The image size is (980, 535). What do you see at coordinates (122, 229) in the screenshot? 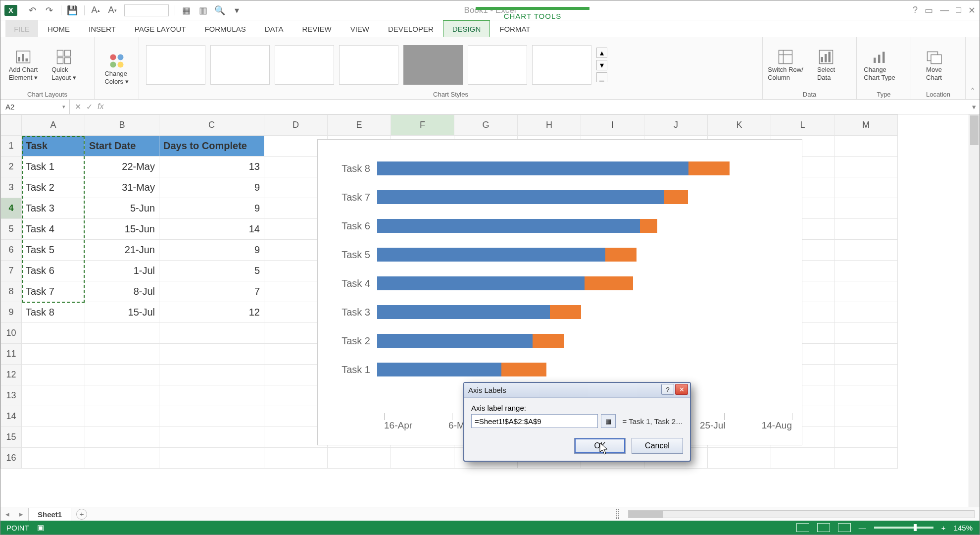
I see `cell: 15-Jun` at bounding box center [122, 229].